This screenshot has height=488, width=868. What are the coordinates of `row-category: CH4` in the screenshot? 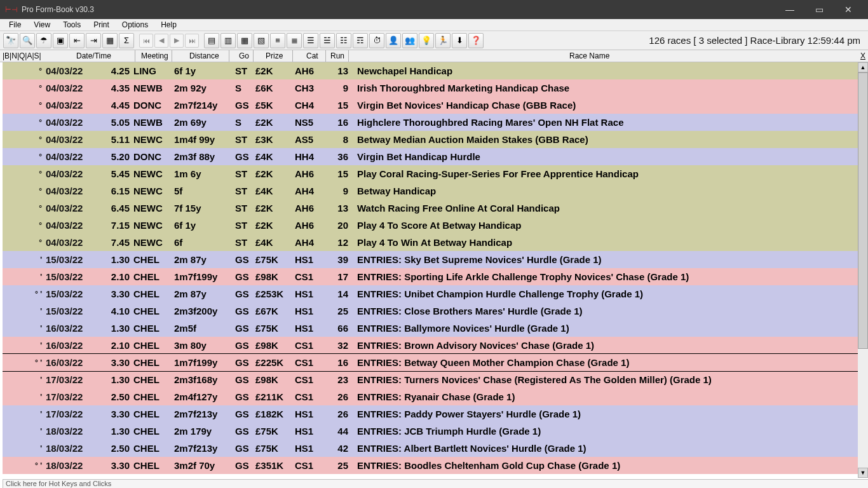 It's located at (311, 105).